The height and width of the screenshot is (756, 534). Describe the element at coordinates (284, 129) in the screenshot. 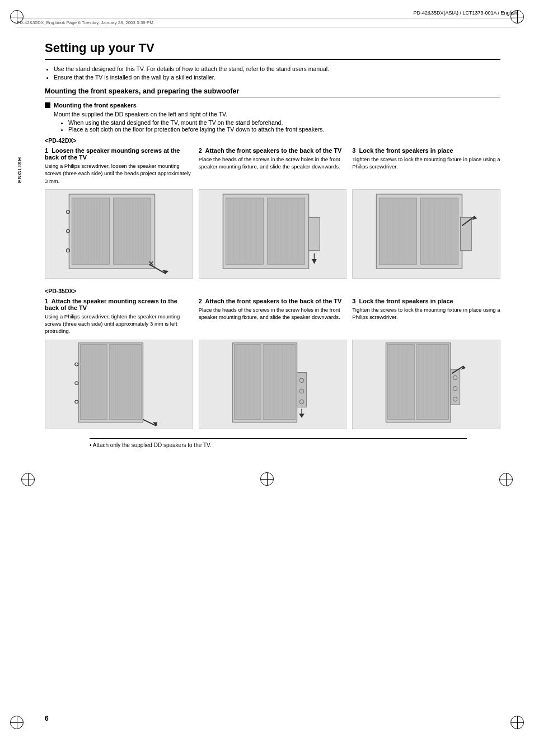

I see `subsection-bullet-2: Place a soft cloth on the floor for prot…` at that location.